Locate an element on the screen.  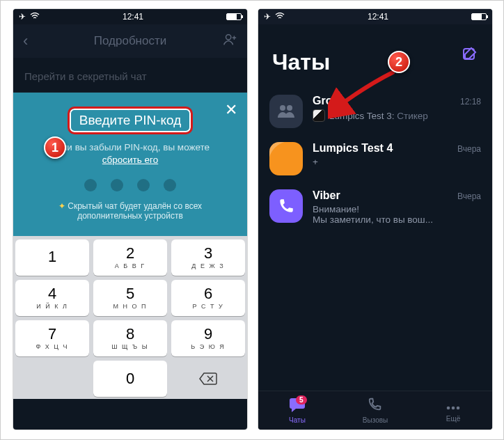
key-backspace is located at coordinates (208, 379).